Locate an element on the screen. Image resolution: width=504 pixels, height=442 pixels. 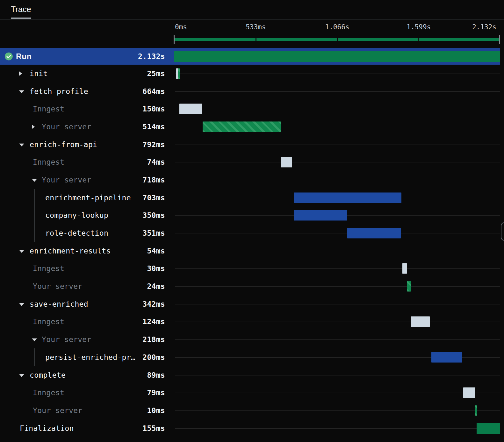
span-duration-label: 89ms is located at coordinates (156, 375).